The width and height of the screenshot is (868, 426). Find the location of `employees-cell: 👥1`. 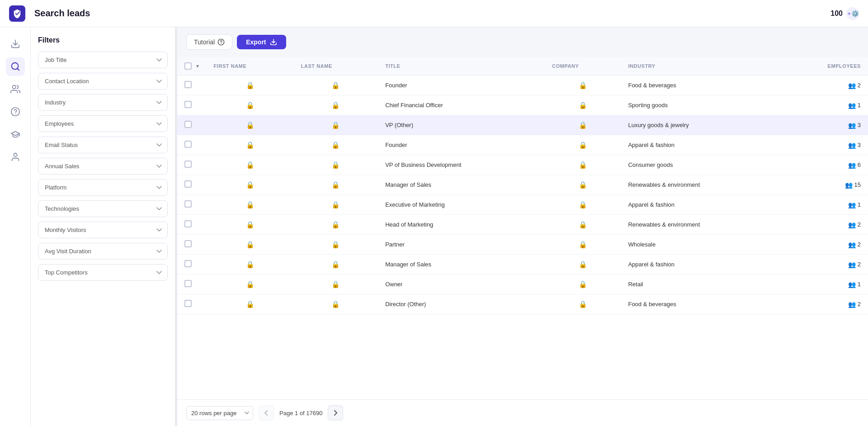

employees-cell: 👥1 is located at coordinates (824, 105).